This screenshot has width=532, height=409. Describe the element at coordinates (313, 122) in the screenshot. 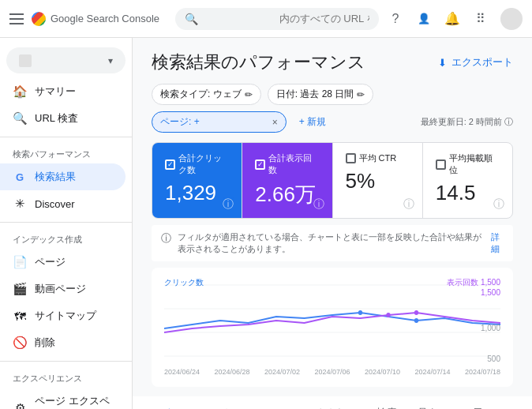

I see `new-filter-label: + 新規` at that location.